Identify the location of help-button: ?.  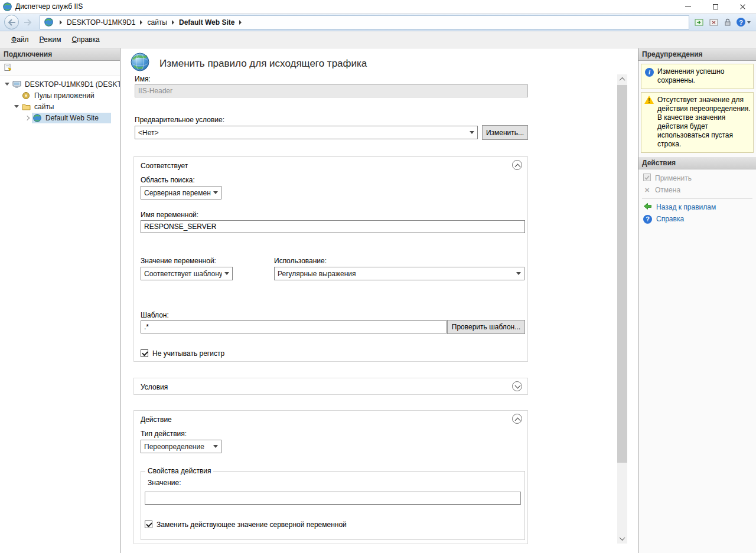
(744, 22).